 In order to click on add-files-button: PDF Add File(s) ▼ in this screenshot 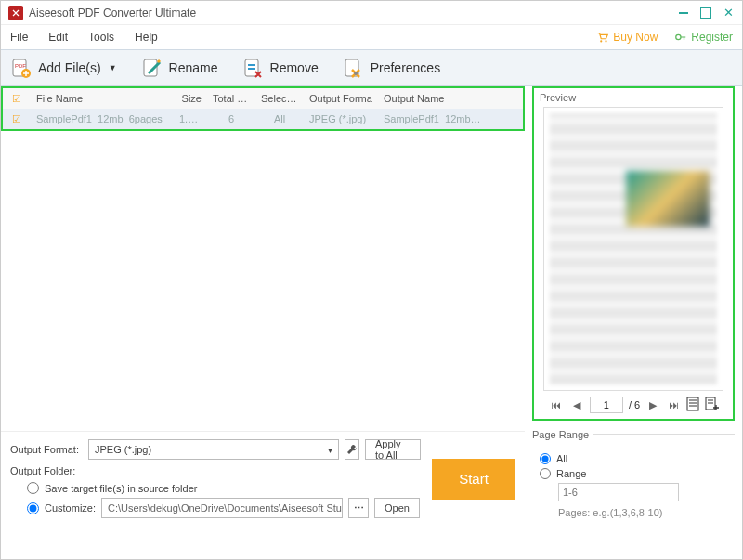, I will do `click(63, 68)`.